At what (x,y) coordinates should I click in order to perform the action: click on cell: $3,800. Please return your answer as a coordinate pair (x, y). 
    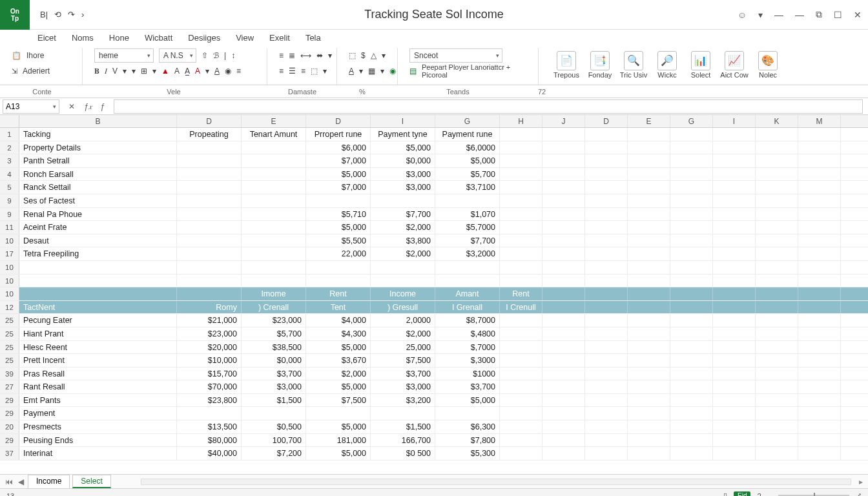
    Looking at the image, I should click on (403, 241).